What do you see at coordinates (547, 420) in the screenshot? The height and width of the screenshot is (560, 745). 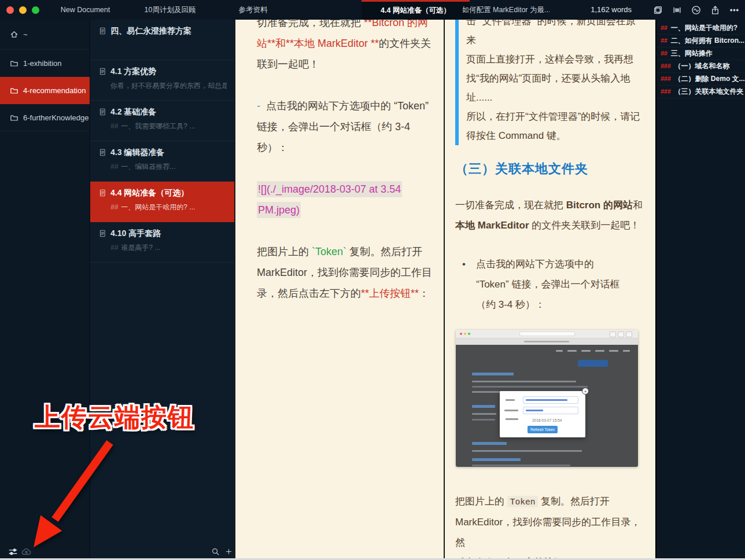 I see `token-created-value: 2018-03-07 15:54` at bounding box center [547, 420].